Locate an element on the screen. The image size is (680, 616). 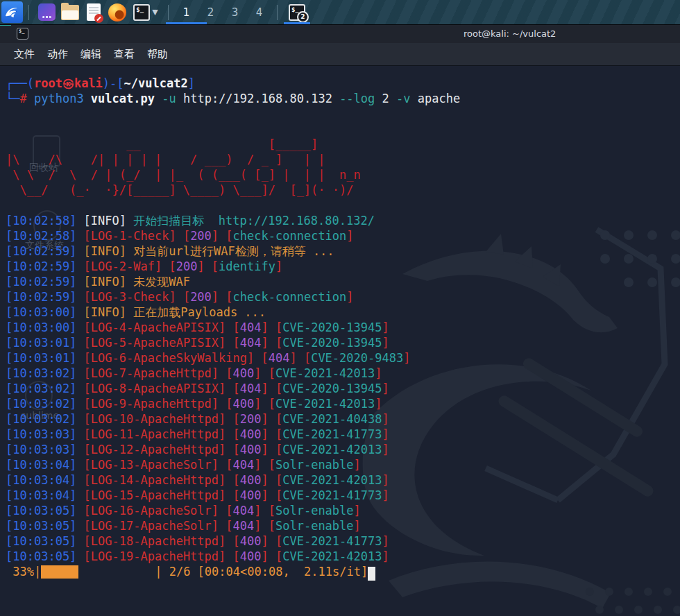
banner-line: \ \ / \ / | (_/ | |_ ( (___( [_] | | | n… is located at coordinates (233, 175).